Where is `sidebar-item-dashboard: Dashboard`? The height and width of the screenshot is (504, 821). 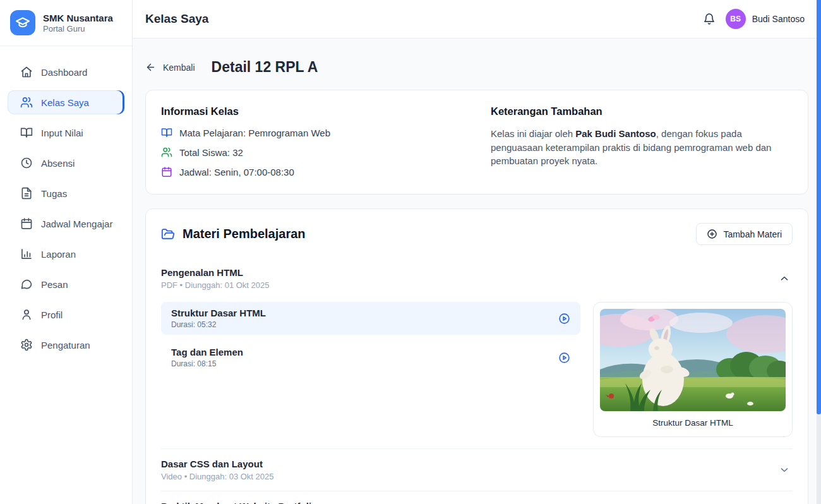 sidebar-item-dashboard: Dashboard is located at coordinates (66, 72).